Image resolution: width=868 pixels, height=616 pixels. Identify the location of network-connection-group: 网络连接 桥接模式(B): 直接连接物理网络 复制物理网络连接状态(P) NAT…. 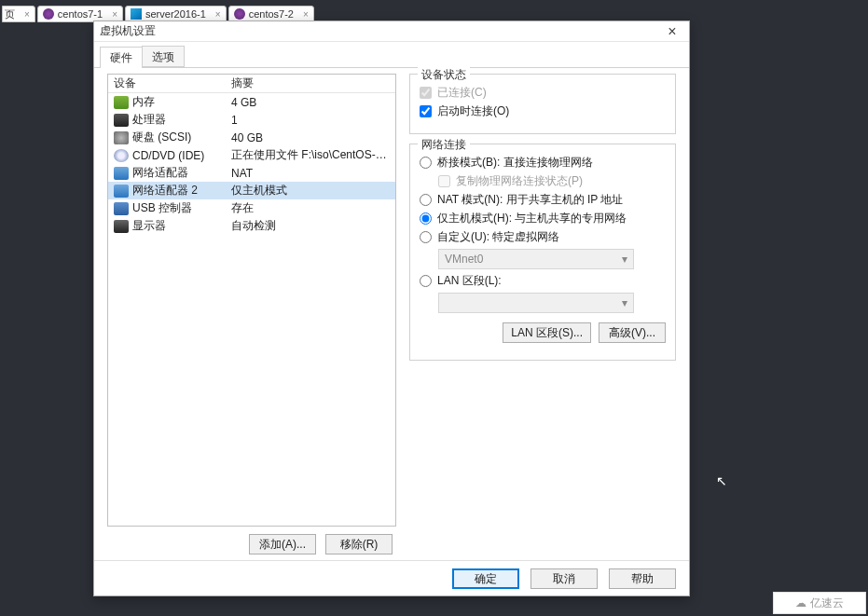
(543, 252).